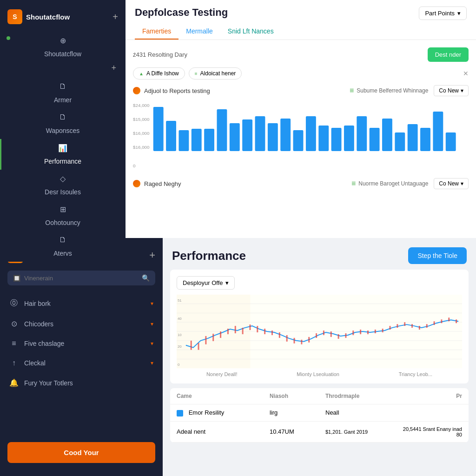 The height and width of the screenshot is (476, 476). Describe the element at coordinates (81, 363) in the screenshot. I see `sidebar-item-cleckal: ↑ Cleckal ▾` at that location.